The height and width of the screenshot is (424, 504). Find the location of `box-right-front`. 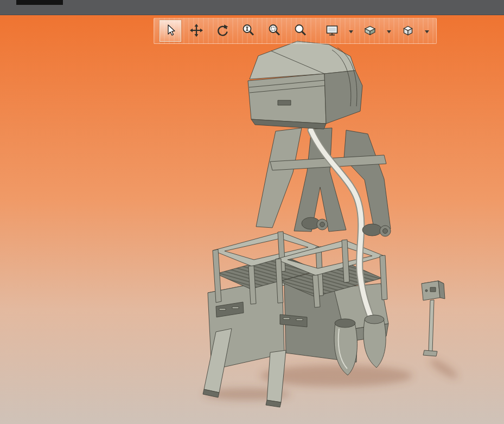

box-right-front is located at coordinates (321, 322).